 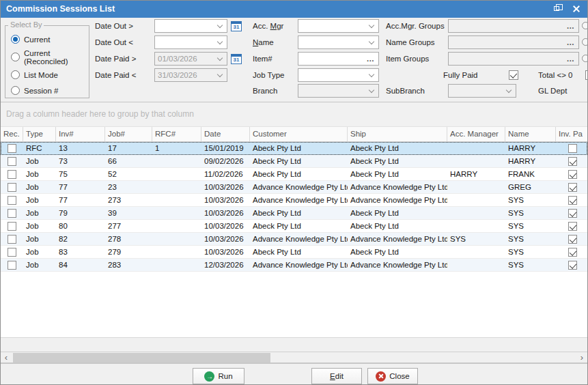 I want to click on close-button: Close, so click(x=393, y=376).